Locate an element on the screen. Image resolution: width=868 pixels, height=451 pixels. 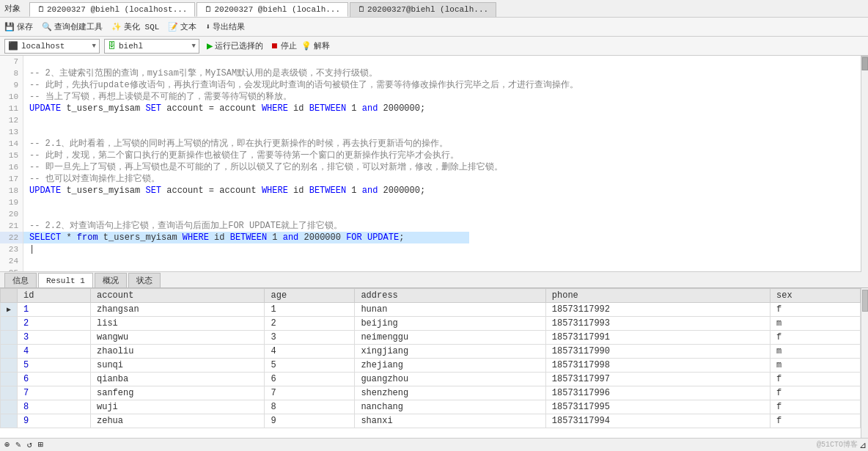
query-tool-button: 🔍 查询创建工具 is located at coordinates (72, 26).